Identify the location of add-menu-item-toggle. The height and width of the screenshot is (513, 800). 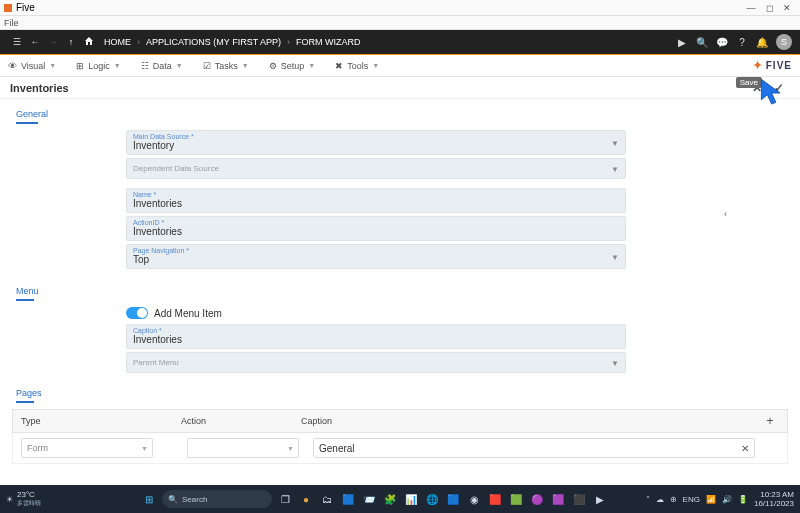
(137, 313).